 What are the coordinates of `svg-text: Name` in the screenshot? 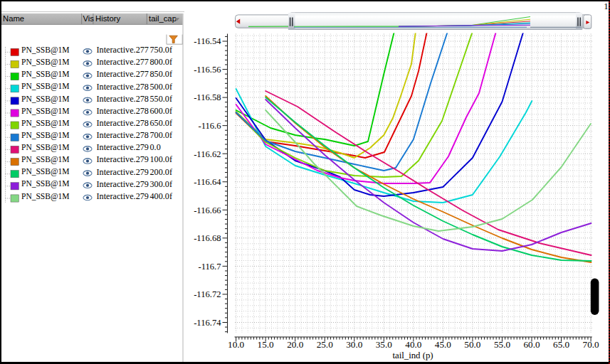 It's located at (14, 18).